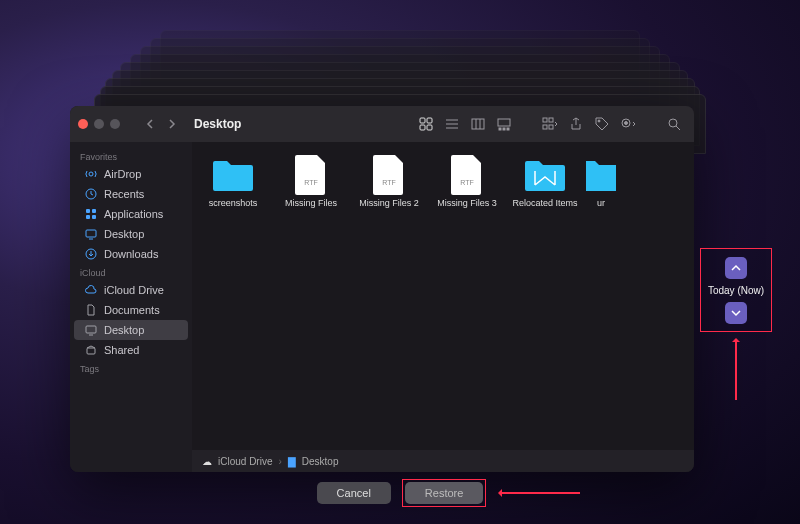 The image size is (800, 524). What do you see at coordinates (736, 268) in the screenshot?
I see `timeline-prev-button` at bounding box center [736, 268].